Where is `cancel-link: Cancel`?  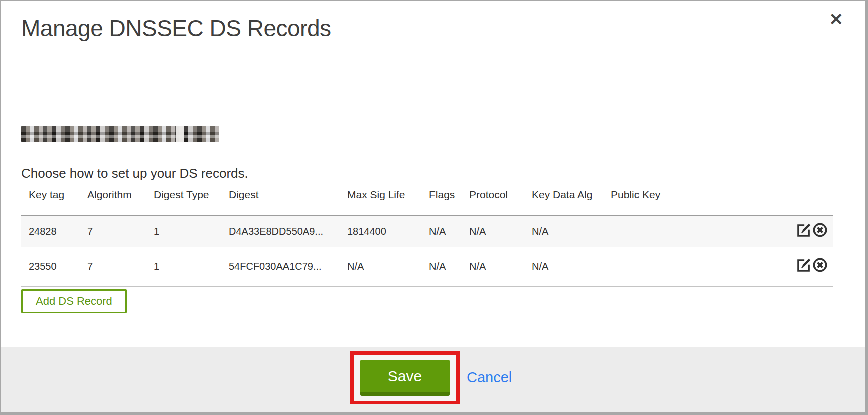 cancel-link: Cancel is located at coordinates (489, 378).